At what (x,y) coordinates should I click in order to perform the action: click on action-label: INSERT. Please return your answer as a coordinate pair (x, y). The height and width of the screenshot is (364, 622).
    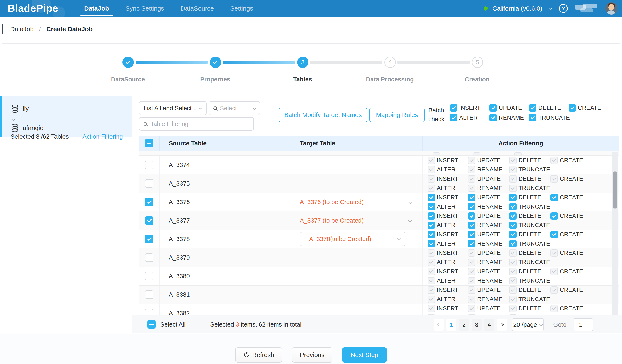
    Looking at the image, I should click on (448, 179).